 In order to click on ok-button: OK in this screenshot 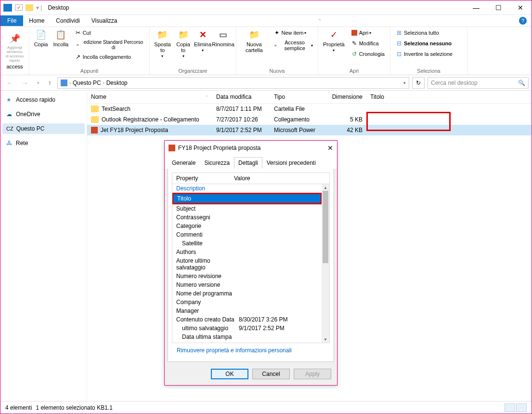, I will do `click(230, 374)`.